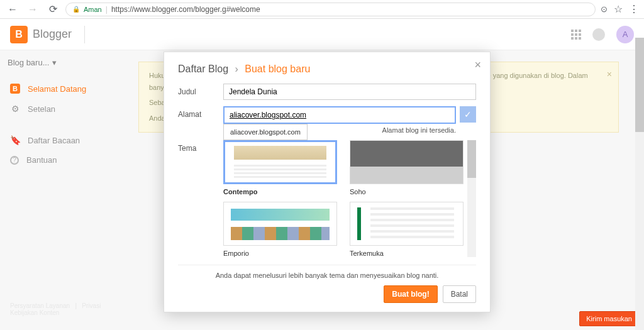 The width and height of the screenshot is (644, 330). What do you see at coordinates (350, 92) in the screenshot?
I see `title-input` at bounding box center [350, 92].